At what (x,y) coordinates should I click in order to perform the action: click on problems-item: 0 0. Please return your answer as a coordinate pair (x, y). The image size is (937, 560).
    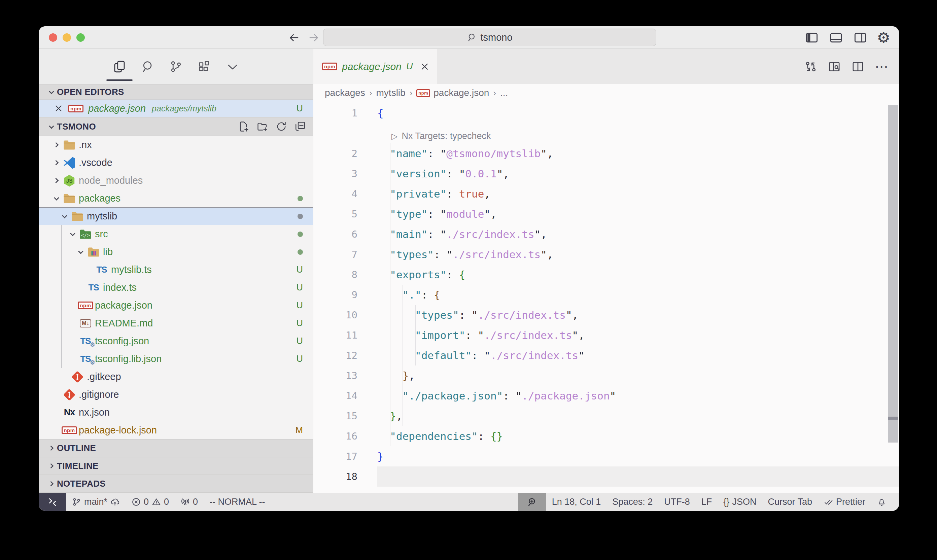
    Looking at the image, I should click on (150, 502).